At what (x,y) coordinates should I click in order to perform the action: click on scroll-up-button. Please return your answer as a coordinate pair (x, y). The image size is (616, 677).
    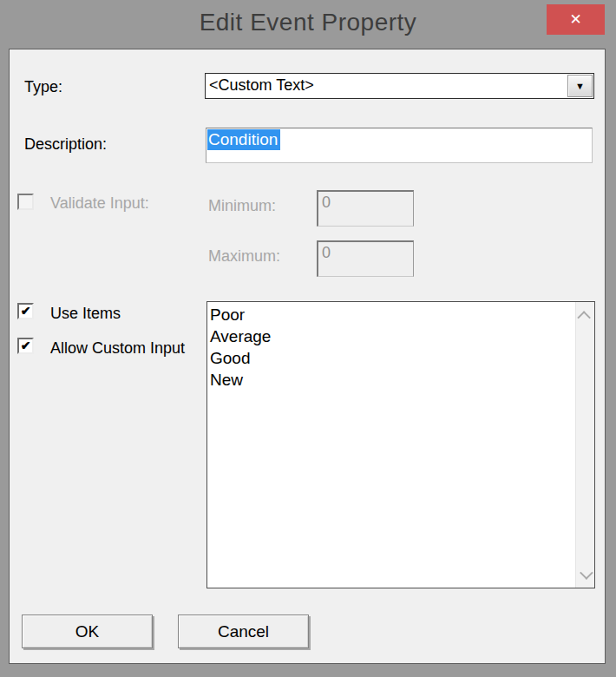
    Looking at the image, I should click on (585, 316).